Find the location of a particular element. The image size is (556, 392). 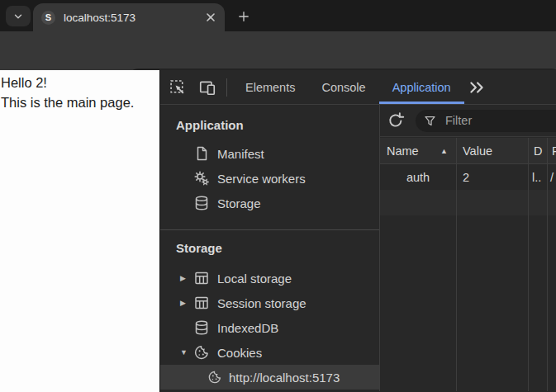

tab-title: localhost:5173 is located at coordinates (133, 18).